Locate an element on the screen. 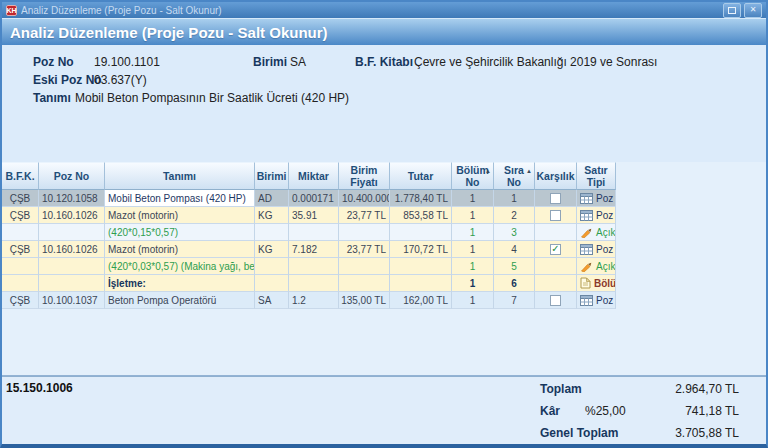 This screenshot has height=448, width=768. cell-sira_no: 3 is located at coordinates (514, 232).